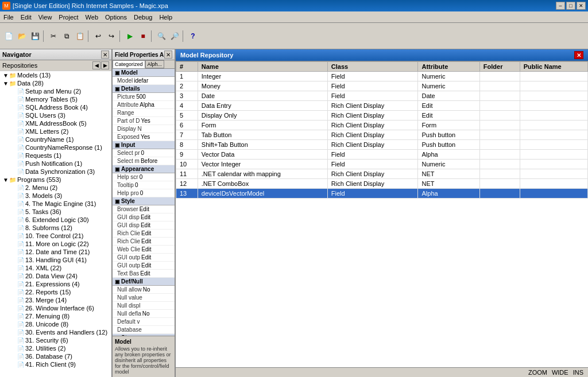 The image size is (588, 377). Describe the element at coordinates (144, 105) in the screenshot. I see `fp-property-row: AttributeAlpha` at that location.